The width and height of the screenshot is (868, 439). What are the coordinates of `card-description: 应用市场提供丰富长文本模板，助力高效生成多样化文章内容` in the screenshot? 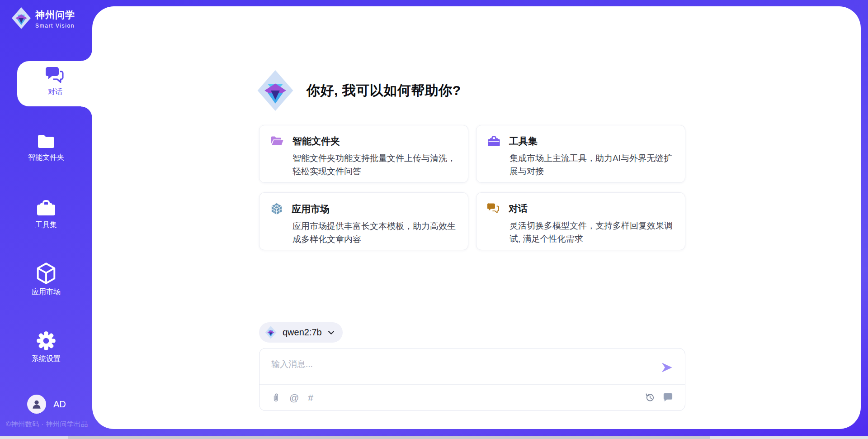 It's located at (375, 233).